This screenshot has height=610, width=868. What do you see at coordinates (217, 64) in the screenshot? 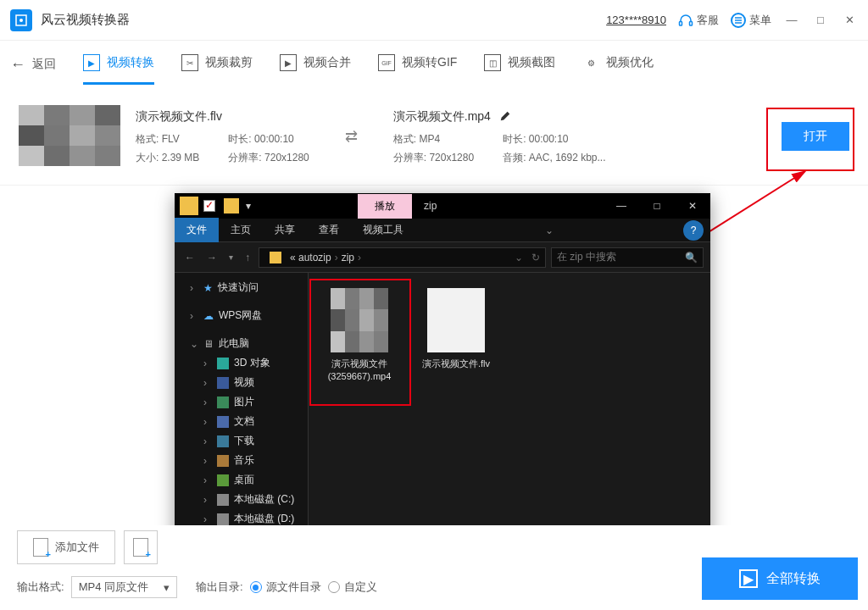
I see `tab-crop: ✂视频裁剪` at bounding box center [217, 64].